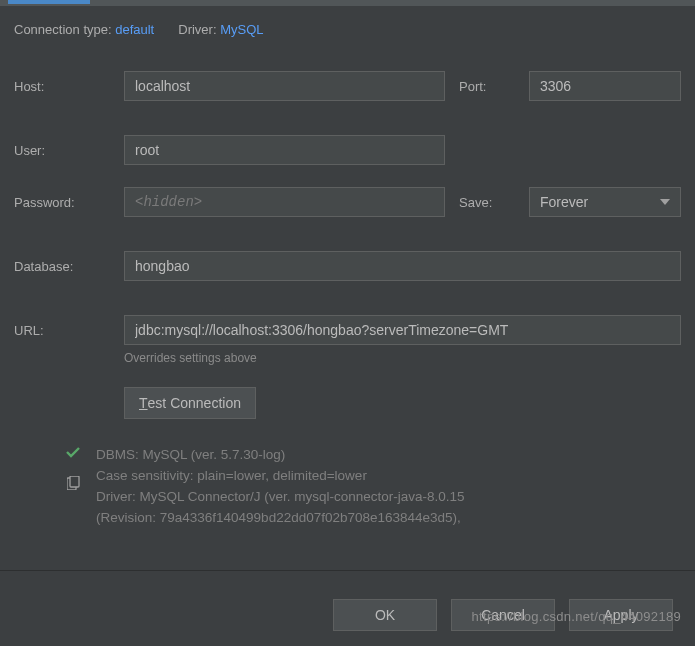 This screenshot has width=695, height=646. Describe the element at coordinates (564, 202) in the screenshot. I see `save-mode-value: Forever` at that location.